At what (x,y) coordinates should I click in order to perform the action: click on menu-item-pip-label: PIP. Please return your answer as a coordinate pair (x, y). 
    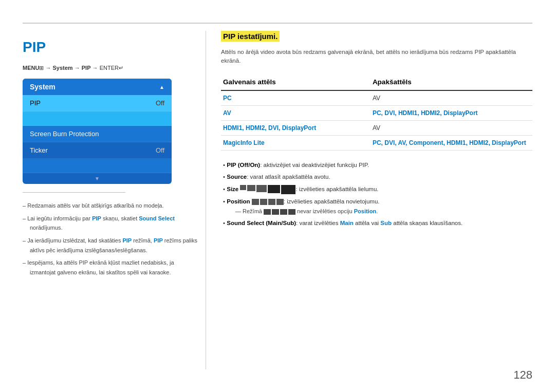
    Looking at the image, I should click on (35, 103).